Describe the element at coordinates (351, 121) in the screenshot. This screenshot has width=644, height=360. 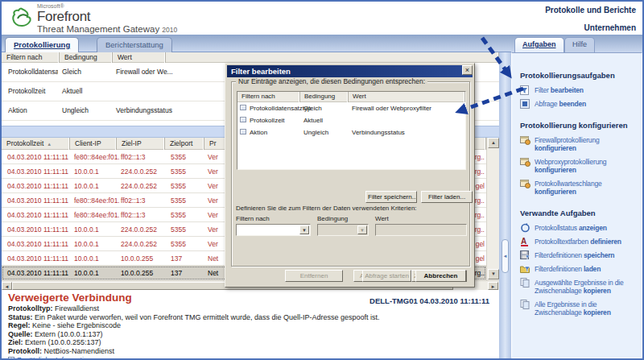
I see `dialog-list-row: ProtokollzeitAktuell` at that location.